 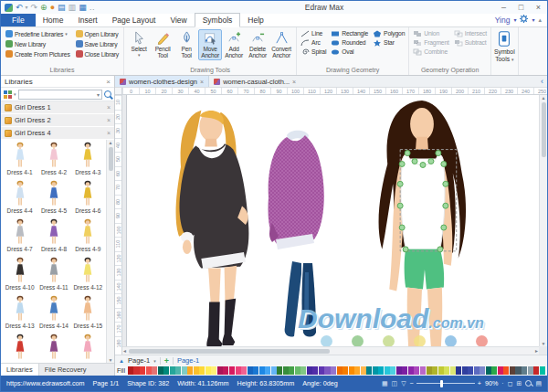 What do you see at coordinates (108, 94) in the screenshot?
I see `search-icon` at bounding box center [108, 94].